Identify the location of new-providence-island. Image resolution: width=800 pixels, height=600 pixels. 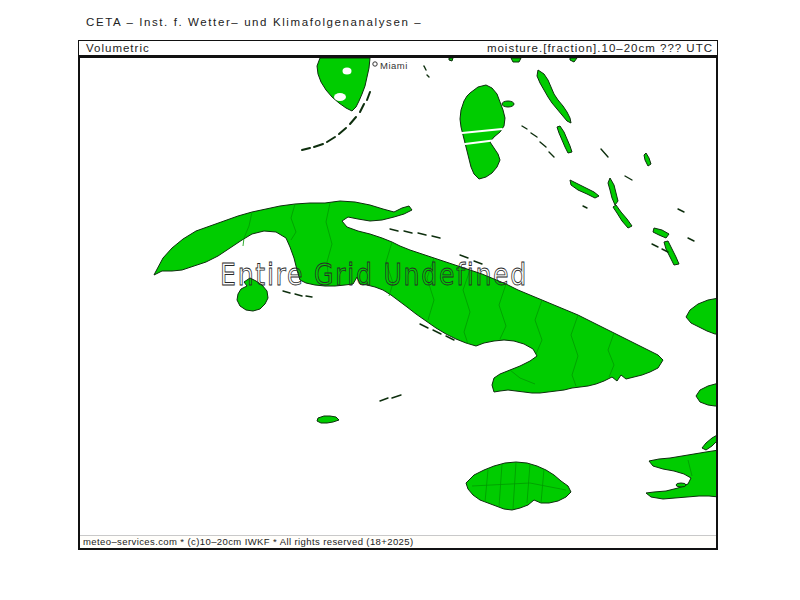
(508, 104).